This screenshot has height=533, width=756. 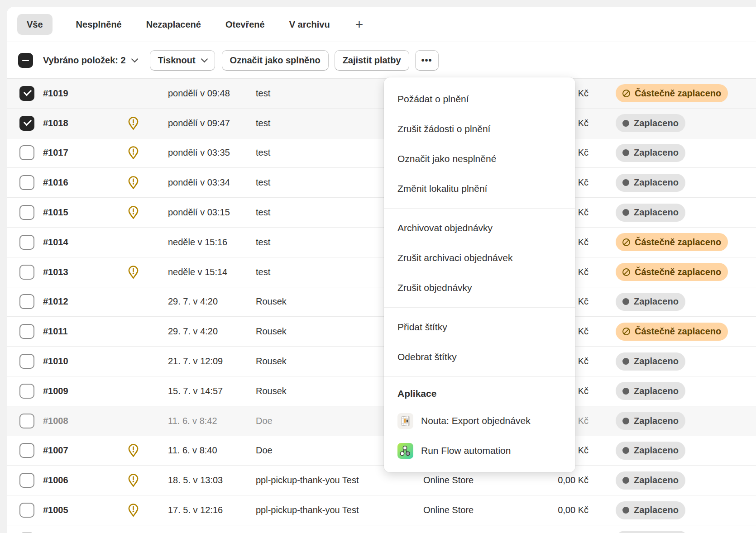 What do you see at coordinates (480, 228) in the screenshot?
I see `menu-item-archive-orders: Archivovat objednávky` at bounding box center [480, 228].